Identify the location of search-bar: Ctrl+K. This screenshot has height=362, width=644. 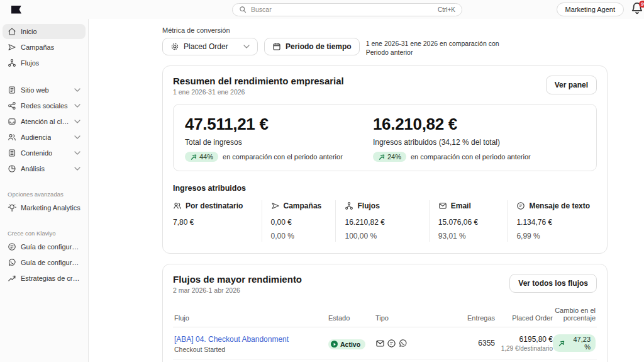
(347, 10).